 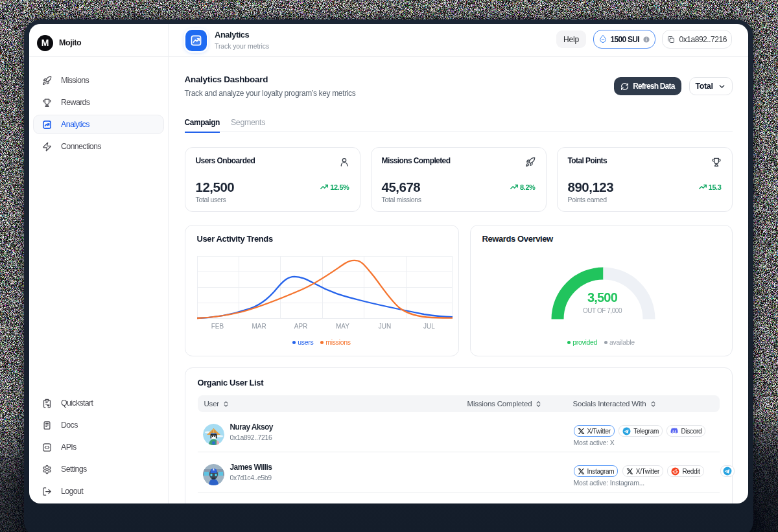 I want to click on svg-text: JUN, so click(x=384, y=327).